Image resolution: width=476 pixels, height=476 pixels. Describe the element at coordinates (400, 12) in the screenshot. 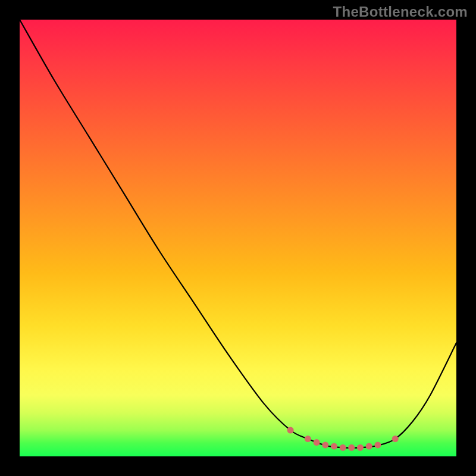

I see `watermark-text: TheBottleneck.com` at that location.